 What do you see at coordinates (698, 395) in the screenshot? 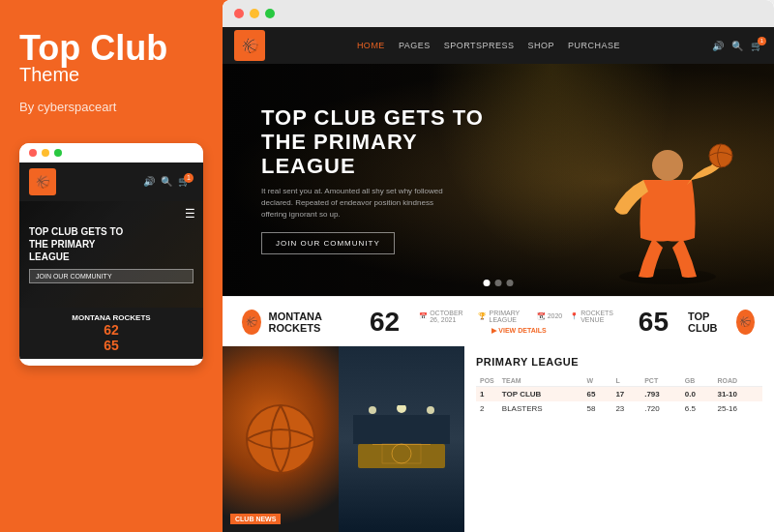
I see `row1-gb: 0.0` at bounding box center [698, 395].